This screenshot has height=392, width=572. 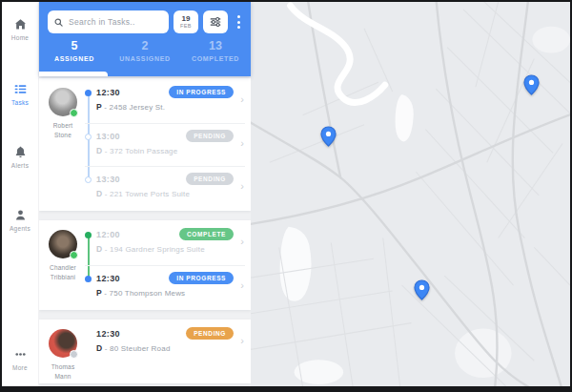 I want to click on task-address-text: - 80 Steuber Road, so click(x=135, y=349).